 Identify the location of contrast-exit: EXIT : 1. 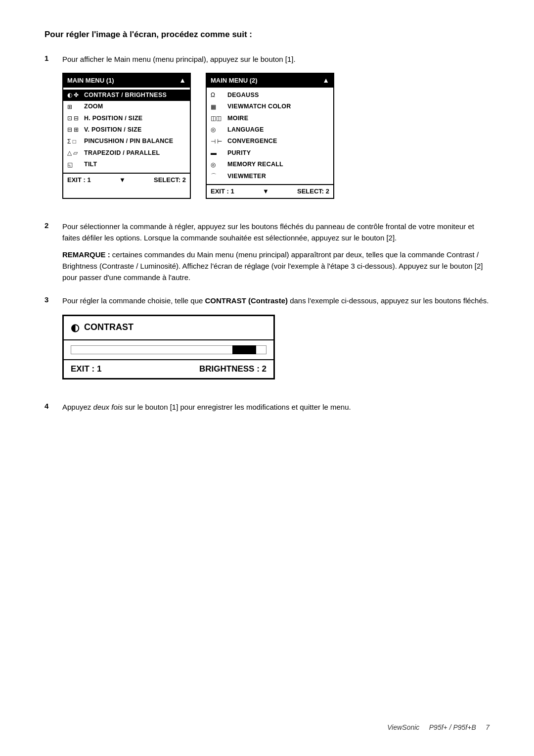
(86, 369).